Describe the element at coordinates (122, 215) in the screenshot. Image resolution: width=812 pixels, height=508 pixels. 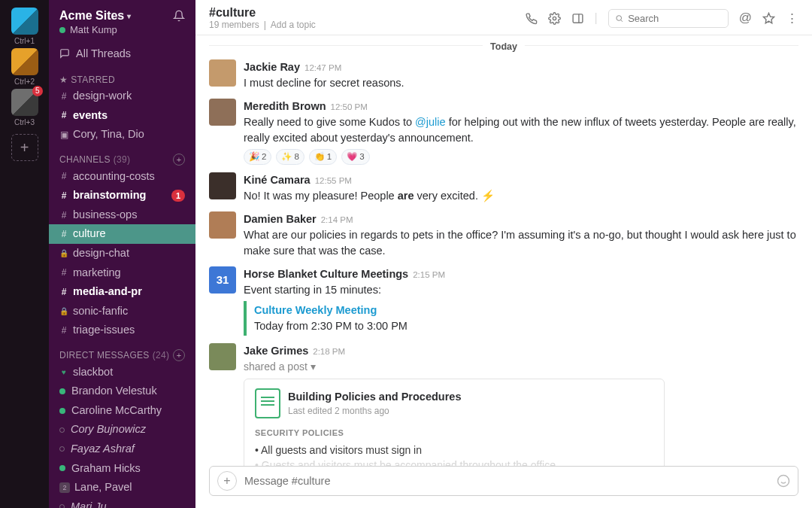
I see `sidebar-item-business-ops: #business-ops` at that location.